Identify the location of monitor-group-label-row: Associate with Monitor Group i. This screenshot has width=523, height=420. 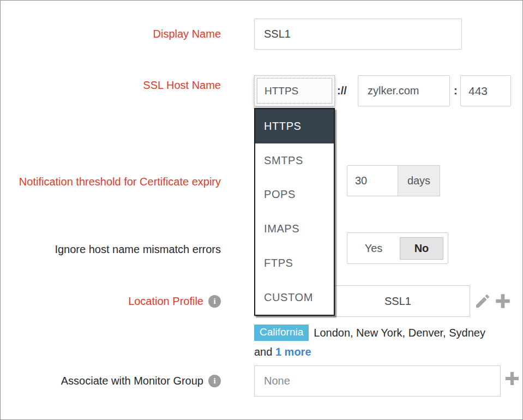
(111, 381).